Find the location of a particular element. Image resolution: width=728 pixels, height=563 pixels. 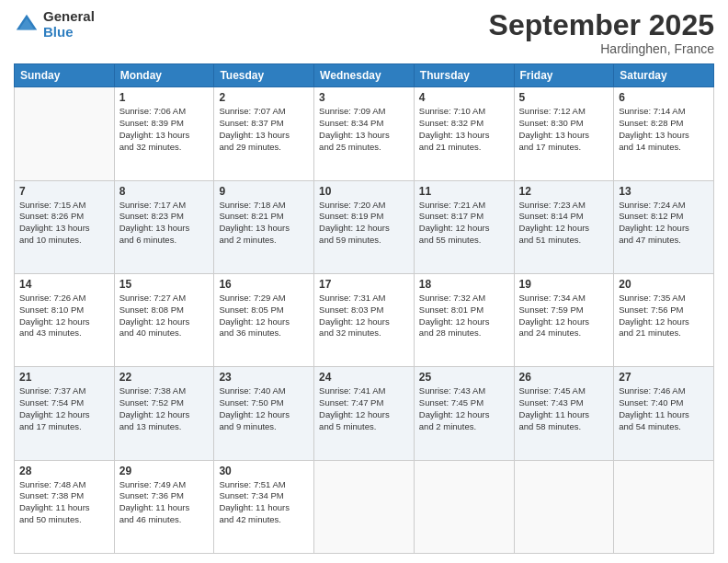

day-number: 1 is located at coordinates (165, 98).